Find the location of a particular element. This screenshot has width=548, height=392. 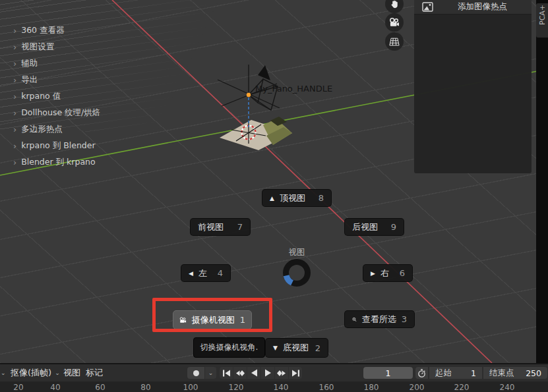

sidebar-tab-pca: PCA+ is located at coordinates (542, 20).